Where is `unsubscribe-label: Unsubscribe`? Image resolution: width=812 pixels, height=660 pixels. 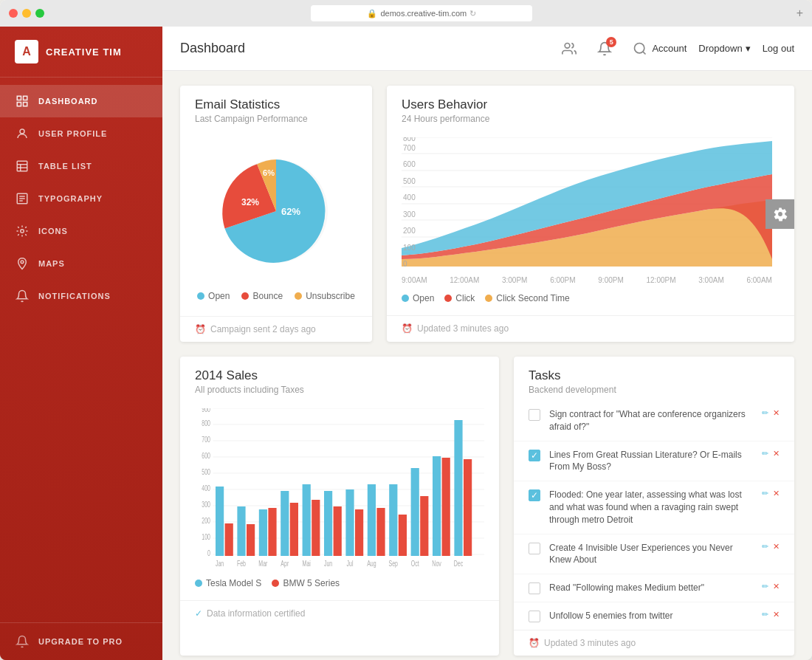
unsubscribe-label: Unsubscribe is located at coordinates (331, 296).